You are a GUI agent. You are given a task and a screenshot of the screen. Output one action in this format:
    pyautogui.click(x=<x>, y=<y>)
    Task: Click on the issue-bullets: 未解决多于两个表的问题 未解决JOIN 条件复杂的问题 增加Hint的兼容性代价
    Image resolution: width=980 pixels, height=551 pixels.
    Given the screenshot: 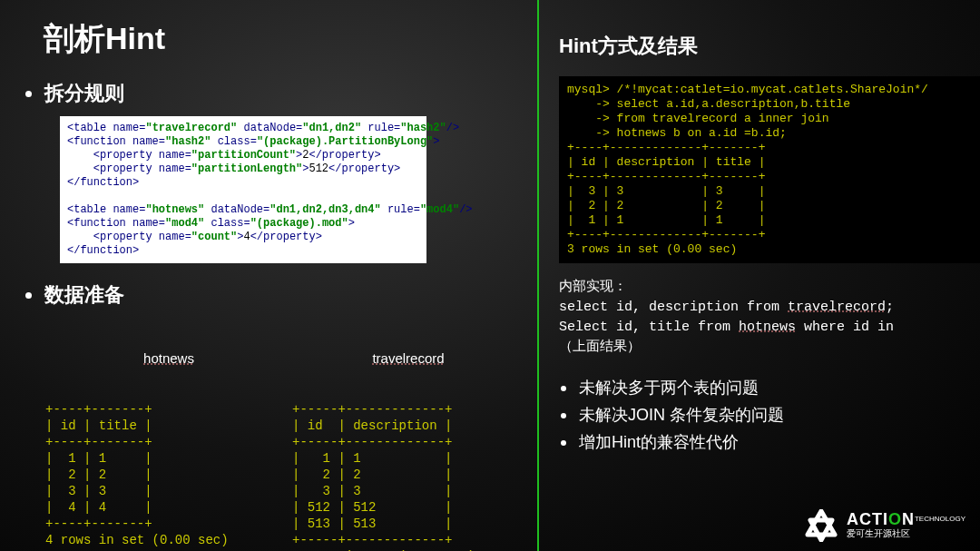 What is the action you would take?
    pyautogui.click(x=769, y=415)
    